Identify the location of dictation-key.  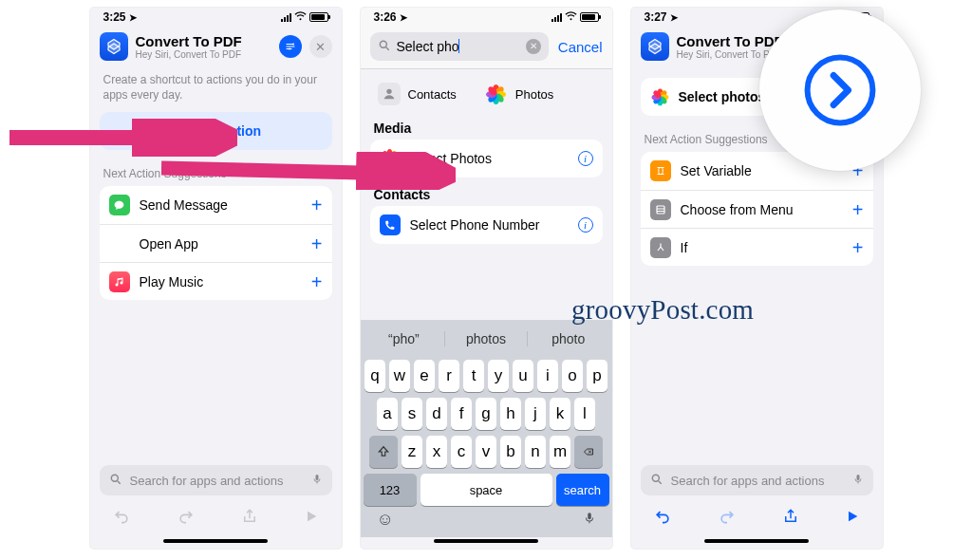
(589, 520).